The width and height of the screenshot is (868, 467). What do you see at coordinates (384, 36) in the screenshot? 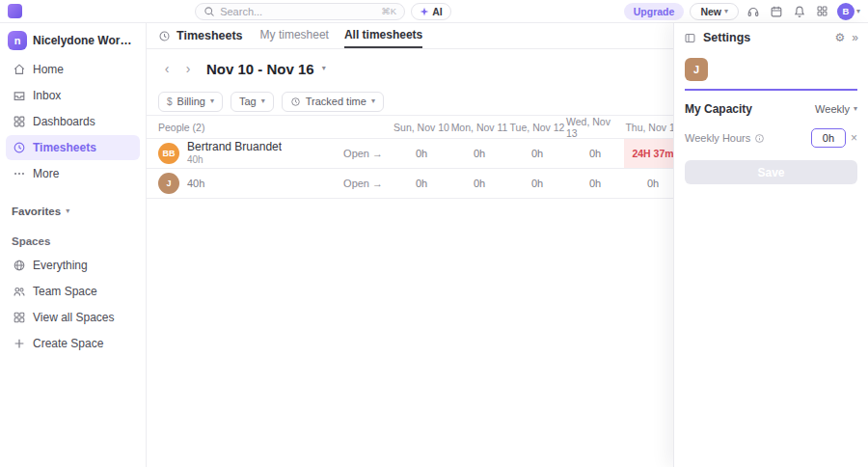
I see `tab-all-timesheets: All timesheets` at bounding box center [384, 36].